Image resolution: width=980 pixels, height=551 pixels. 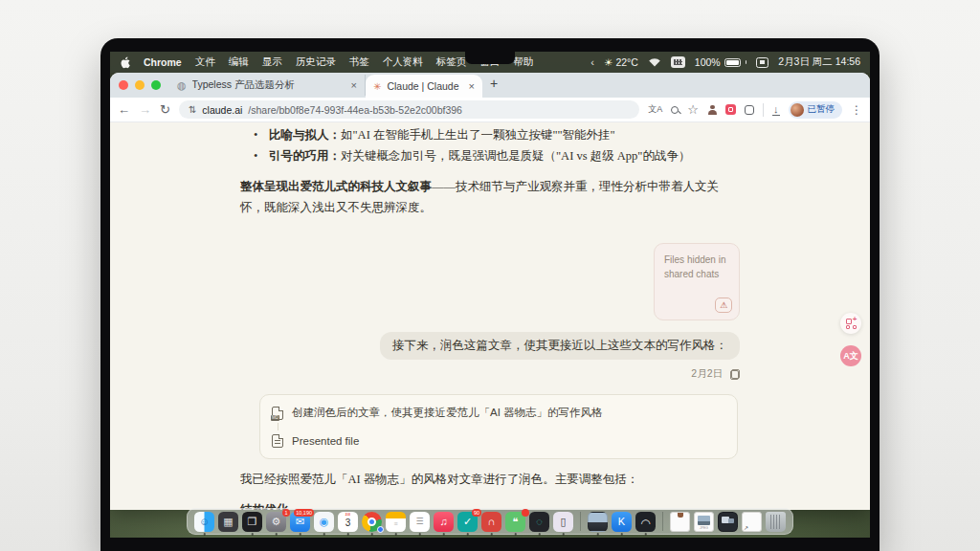 I want to click on list-item: 引号的巧用：对关键概念加引号，既是强调也是质疑（"AI vs 超级 App"的战…, so click(x=490, y=156).